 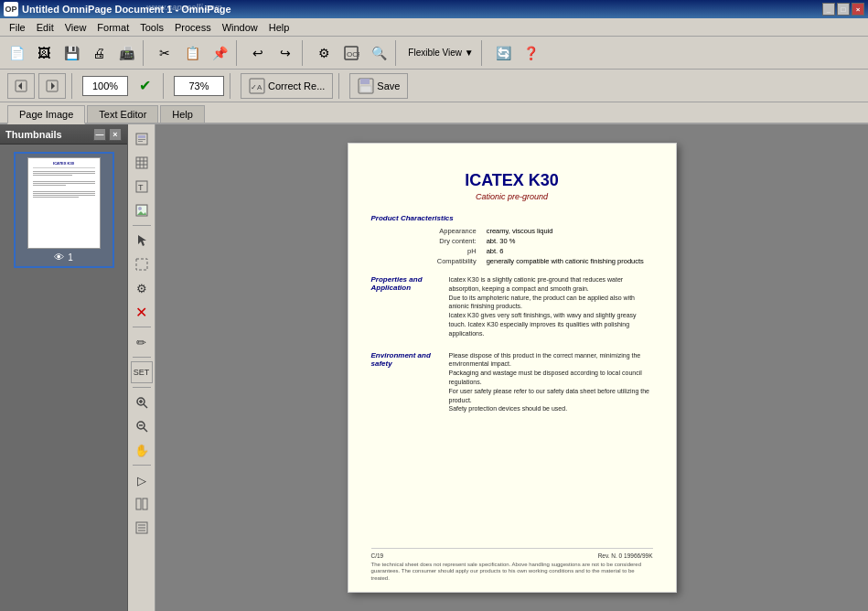 What do you see at coordinates (379, 86) in the screenshot?
I see `save-main-button: Save` at bounding box center [379, 86].